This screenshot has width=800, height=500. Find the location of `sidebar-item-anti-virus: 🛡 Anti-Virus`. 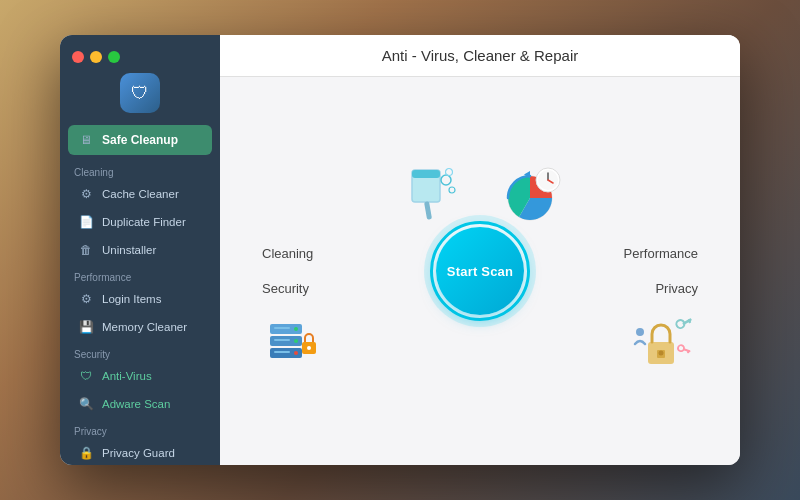

sidebar-item-anti-virus: 🛡 Anti-Virus is located at coordinates (140, 376).